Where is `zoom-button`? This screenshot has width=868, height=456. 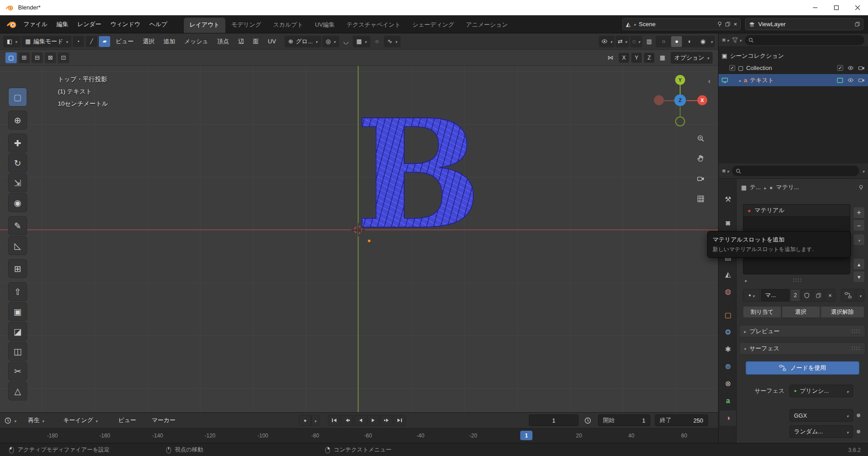
zoom-button is located at coordinates (700, 138).